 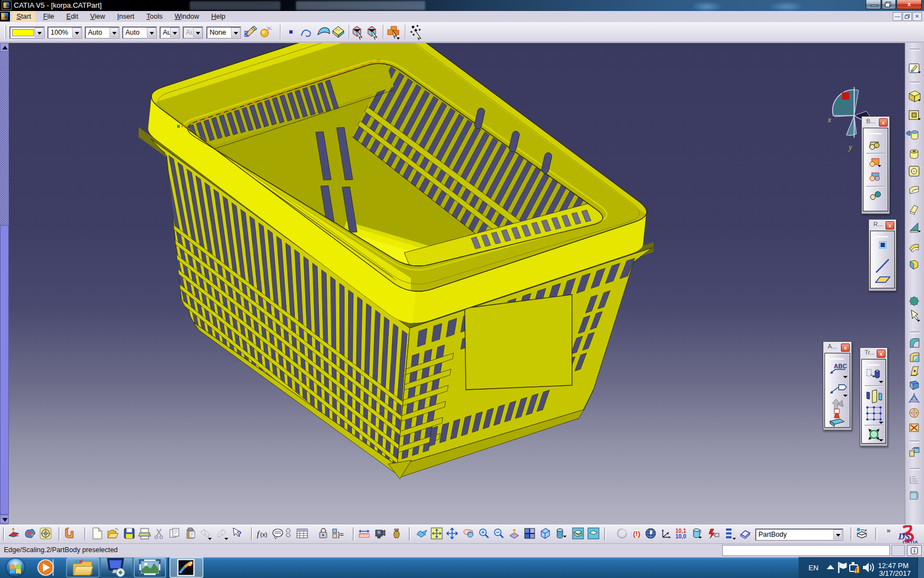 I want to click on svg-text: y, so click(x=850, y=148).